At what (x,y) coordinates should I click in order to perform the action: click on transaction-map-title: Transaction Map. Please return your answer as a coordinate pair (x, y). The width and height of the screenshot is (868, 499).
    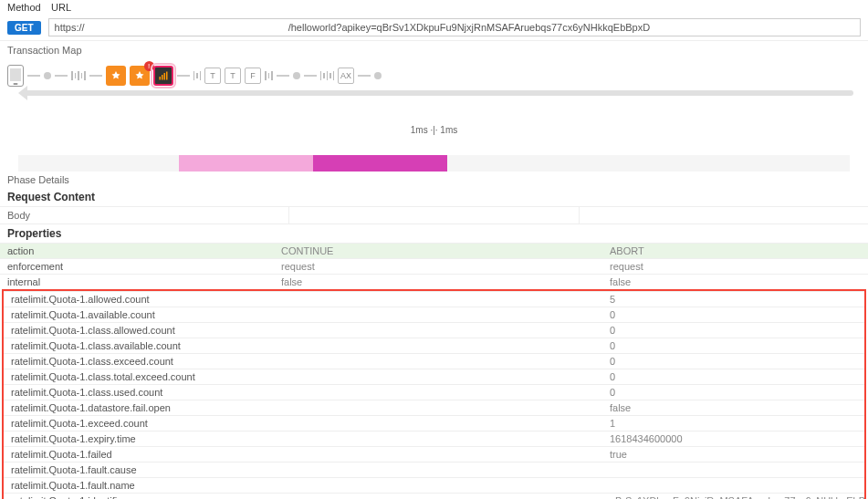
    Looking at the image, I should click on (434, 49).